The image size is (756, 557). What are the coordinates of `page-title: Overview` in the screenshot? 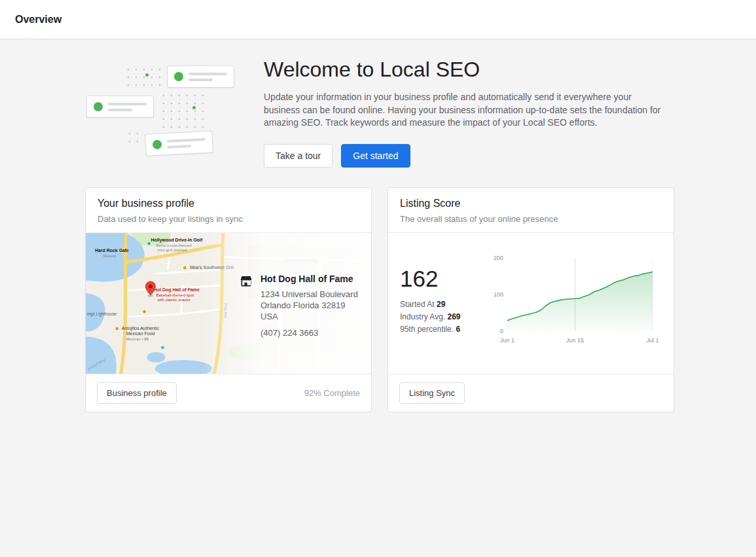 It's located at (38, 20).